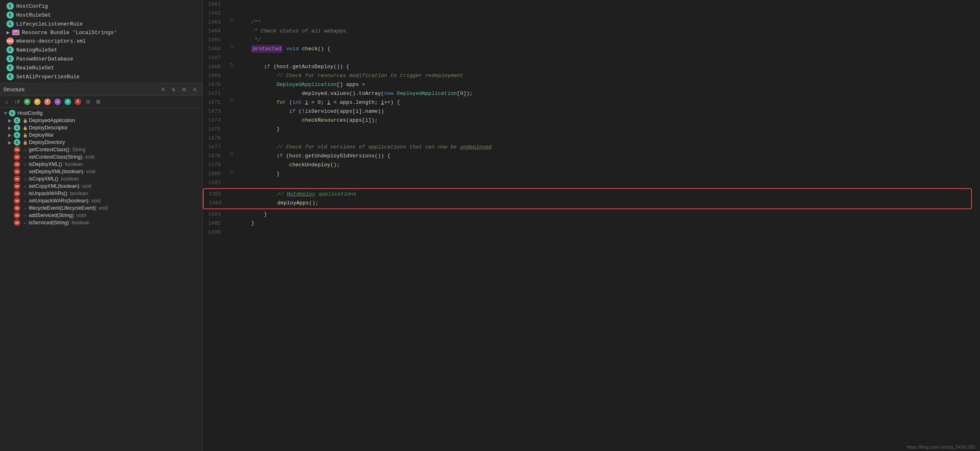 Image resolution: width=980 pixels, height=451 pixels. Describe the element at coordinates (41, 135) in the screenshot. I see `node-label: DeployWar` at that location.